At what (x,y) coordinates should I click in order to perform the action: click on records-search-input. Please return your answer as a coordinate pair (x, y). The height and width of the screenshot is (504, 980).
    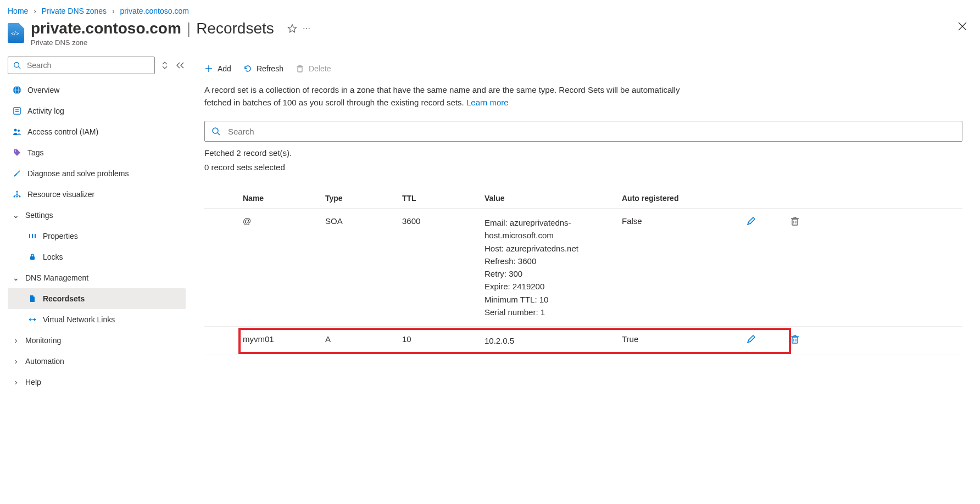
    Looking at the image, I should click on (591, 132).